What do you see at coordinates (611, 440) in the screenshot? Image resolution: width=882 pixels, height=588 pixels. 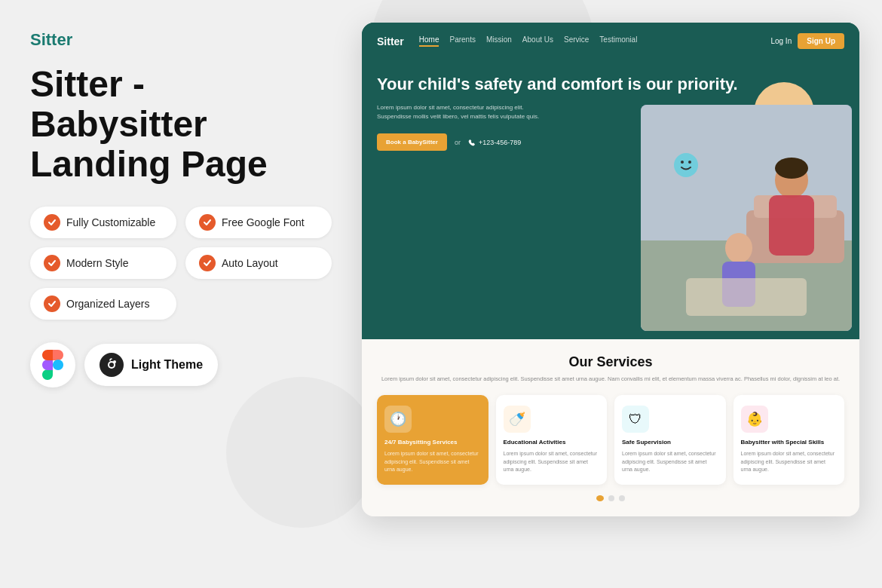 I see `services-cards: 🕐 24/7 Babysitting Services Lorem ipsum …` at bounding box center [611, 440].